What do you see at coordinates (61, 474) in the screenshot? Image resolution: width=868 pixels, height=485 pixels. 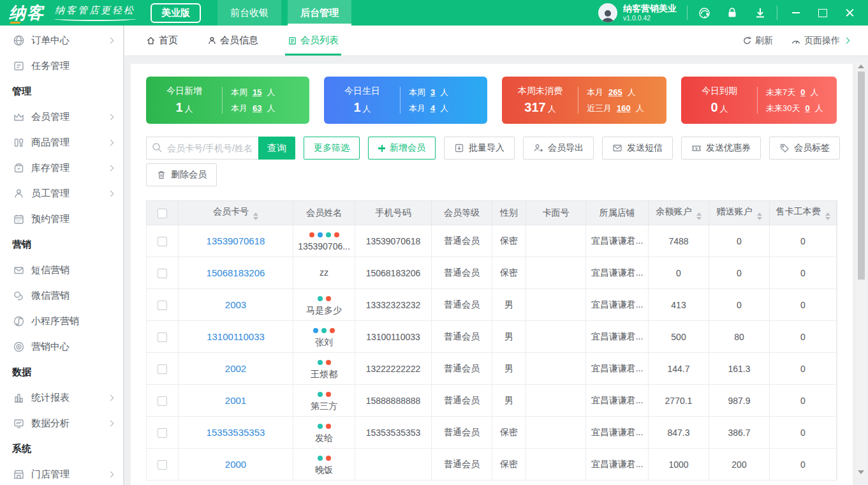 I see `sidebar-item-stores: 门店管理` at bounding box center [61, 474].